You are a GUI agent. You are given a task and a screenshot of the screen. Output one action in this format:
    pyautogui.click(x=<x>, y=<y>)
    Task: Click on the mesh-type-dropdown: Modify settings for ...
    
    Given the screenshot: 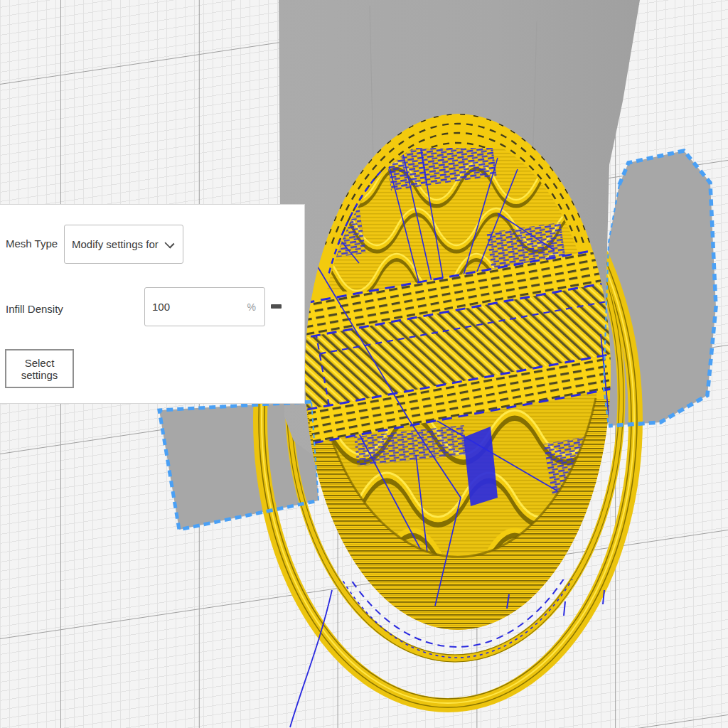 What is the action you would take?
    pyautogui.click(x=124, y=245)
    